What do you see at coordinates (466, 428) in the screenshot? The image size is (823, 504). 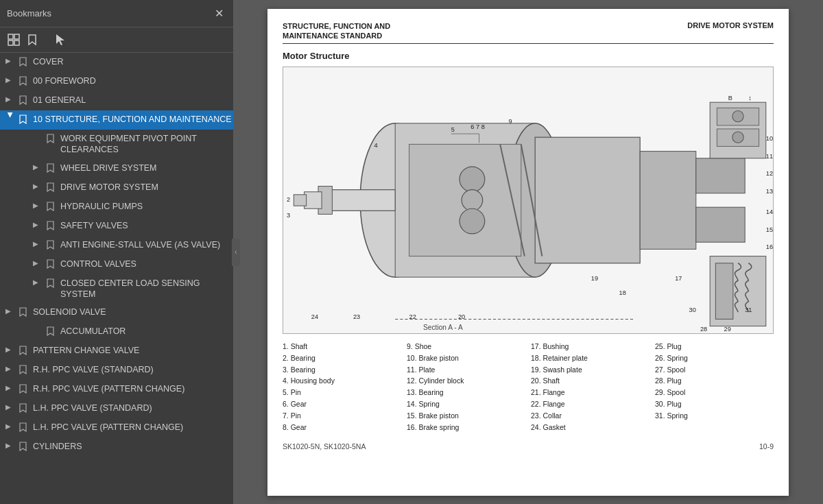 I see `part-item: 16. Brake spring` at bounding box center [466, 428].